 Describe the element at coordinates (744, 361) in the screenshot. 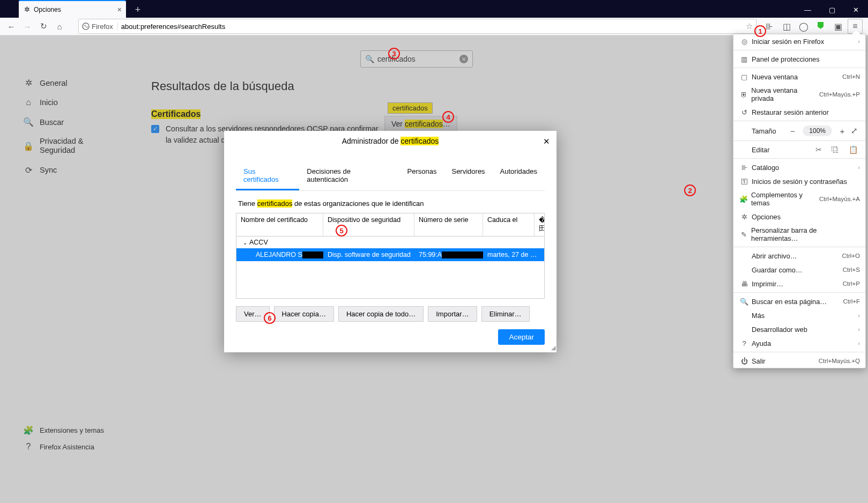

I see `power-icon: ⏻` at that location.